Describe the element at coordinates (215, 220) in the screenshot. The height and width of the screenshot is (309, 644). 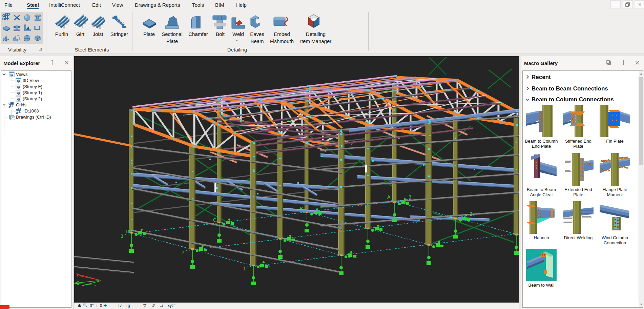
I see `svg-text: C` at that location.